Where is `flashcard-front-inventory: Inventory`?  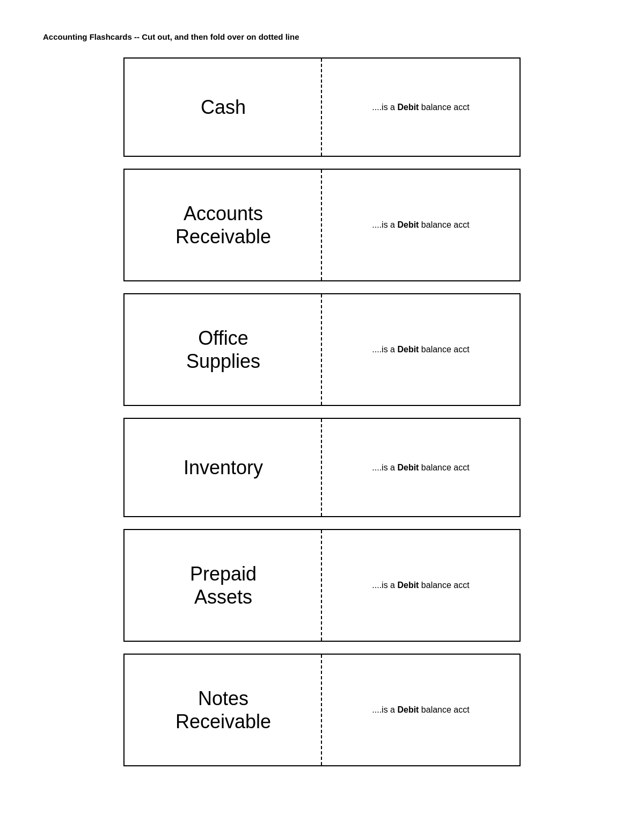
flashcard-front-inventory: Inventory is located at coordinates (223, 467).